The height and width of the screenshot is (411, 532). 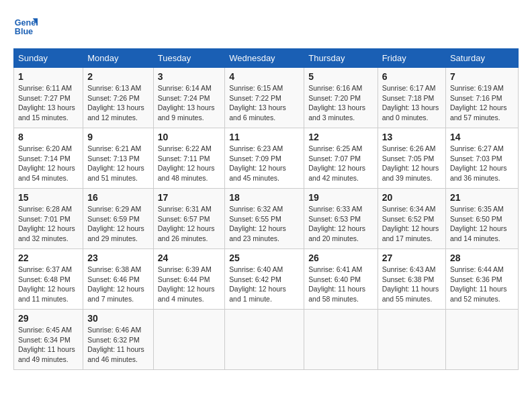 I want to click on day-number: 13, so click(x=412, y=137).